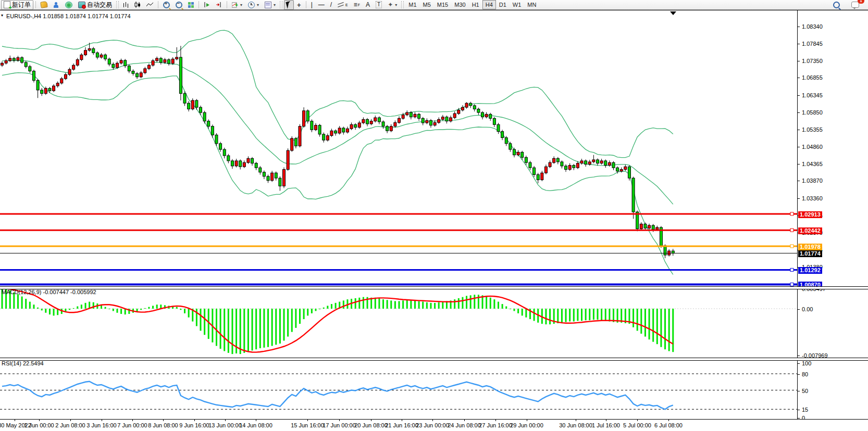 This screenshot has width=868, height=431. What do you see at coordinates (2, 16) in the screenshot?
I see `chart-menu-arrow: ▾` at bounding box center [2, 16].